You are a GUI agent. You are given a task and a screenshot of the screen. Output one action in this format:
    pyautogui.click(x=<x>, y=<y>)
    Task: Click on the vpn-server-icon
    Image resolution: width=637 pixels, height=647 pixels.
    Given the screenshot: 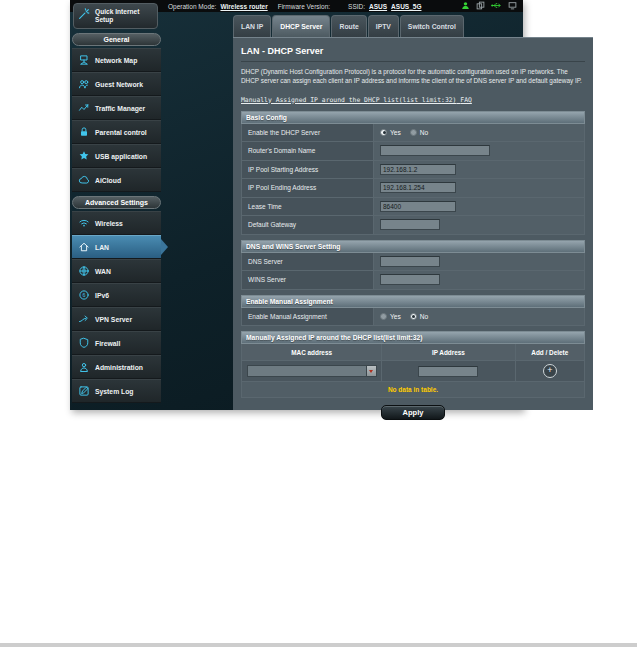 What is the action you would take?
    pyautogui.click(x=84, y=319)
    